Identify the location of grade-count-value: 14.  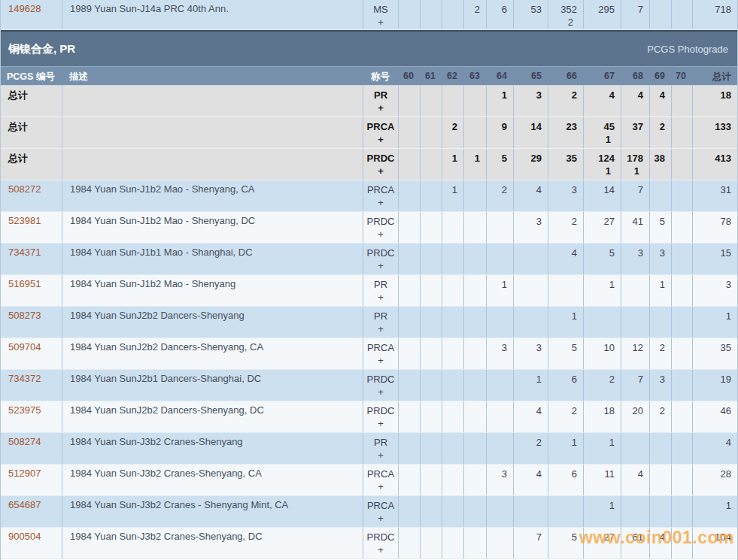
(599, 189).